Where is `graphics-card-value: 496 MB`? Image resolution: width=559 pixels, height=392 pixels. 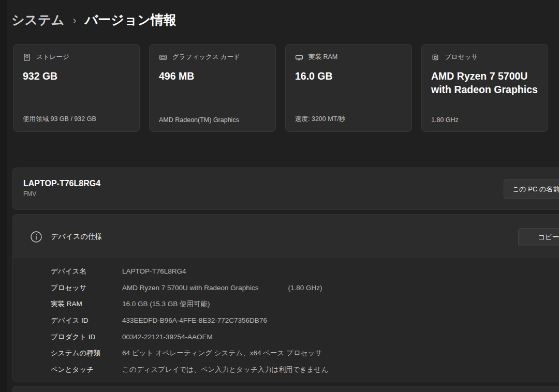 graphics-card-value: 496 MB is located at coordinates (212, 76).